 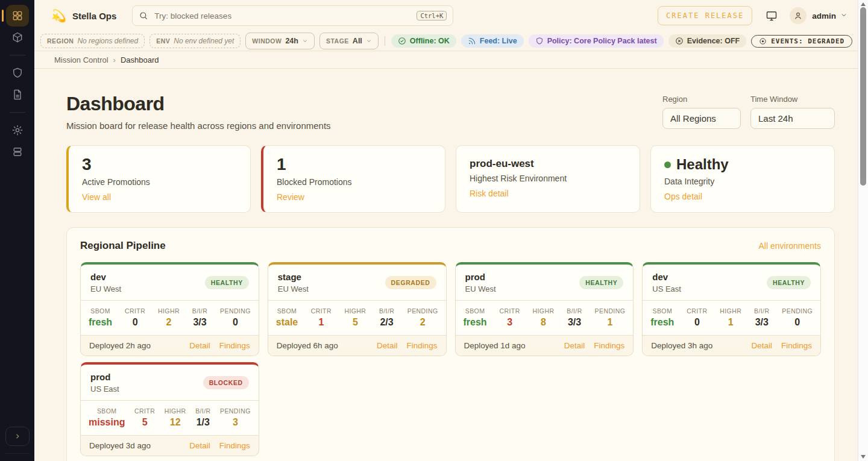 I want to click on sidebar-item-dashboard, so click(x=17, y=16).